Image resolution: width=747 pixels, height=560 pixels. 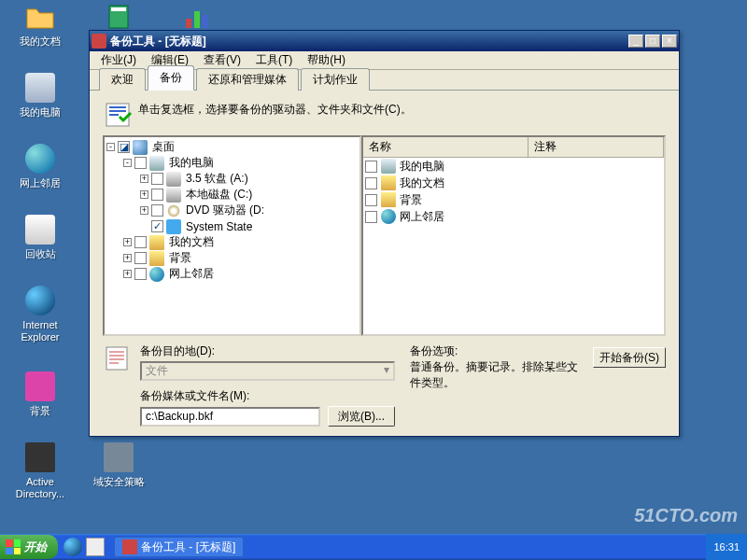 What do you see at coordinates (40, 315) in the screenshot?
I see `desktop-icon-internet-explorer: Internet Explorer` at bounding box center [40, 315].